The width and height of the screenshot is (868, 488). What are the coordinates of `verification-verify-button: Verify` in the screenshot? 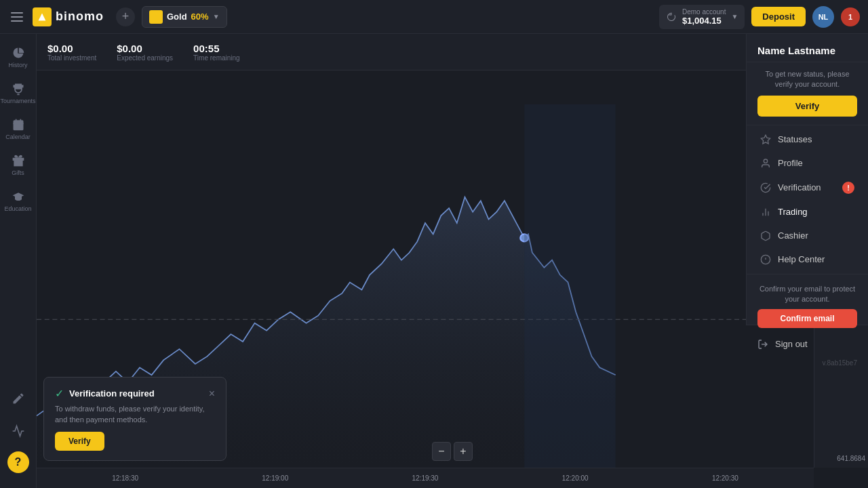 It's located at (80, 441).